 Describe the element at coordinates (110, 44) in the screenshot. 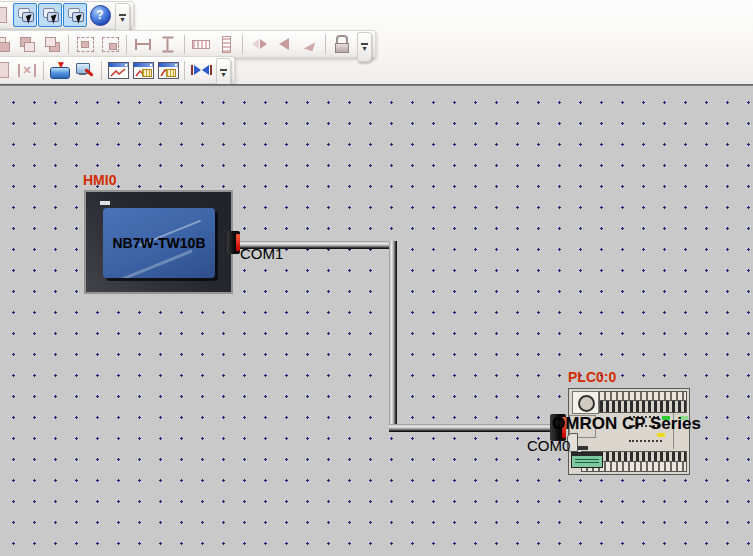

I see `ungroup-button` at that location.